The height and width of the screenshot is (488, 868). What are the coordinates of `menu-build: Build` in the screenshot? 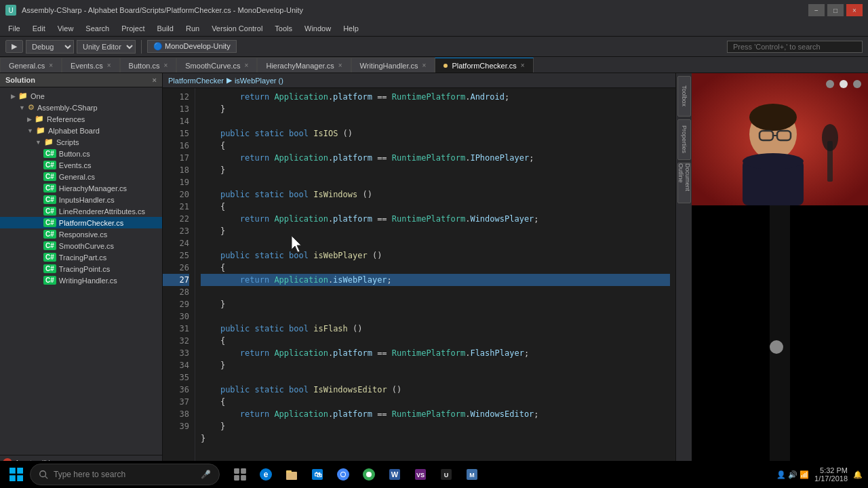 It's located at (165, 28).